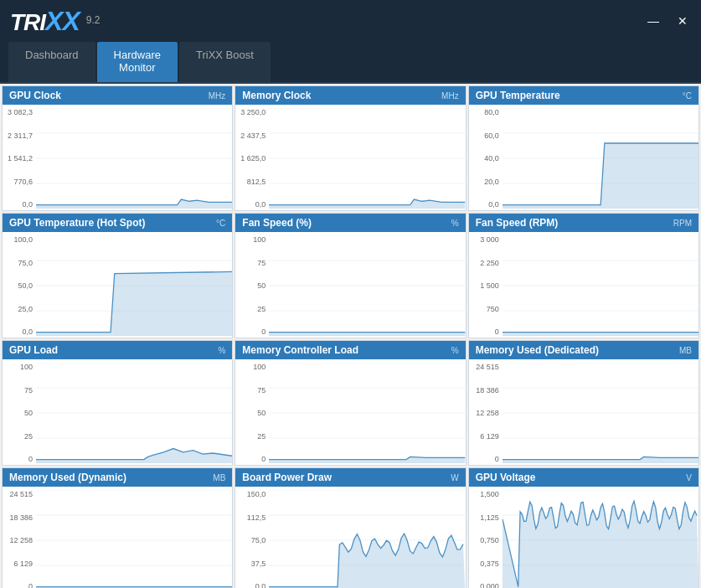  Describe the element at coordinates (276, 223) in the screenshot. I see `chart-title-fan-speed-pct: Fan Speed (%)` at that location.